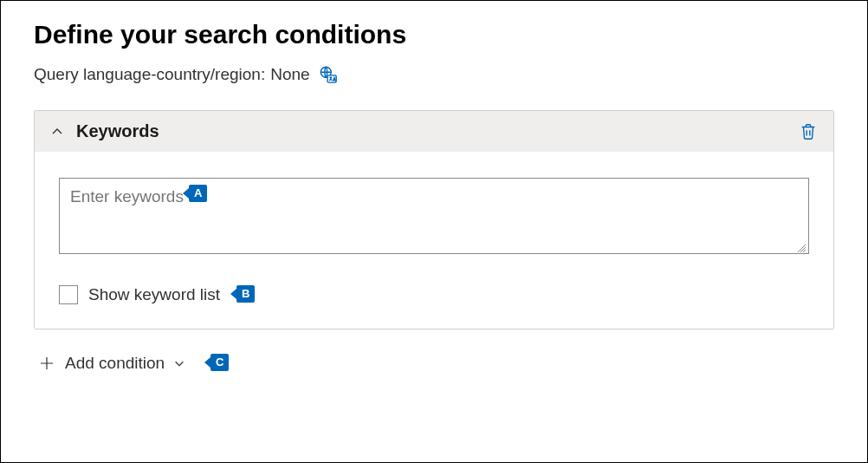 This screenshot has width=868, height=463. Describe the element at coordinates (434, 75) in the screenshot. I see `locale-row: Query language-country/region: None` at that location.